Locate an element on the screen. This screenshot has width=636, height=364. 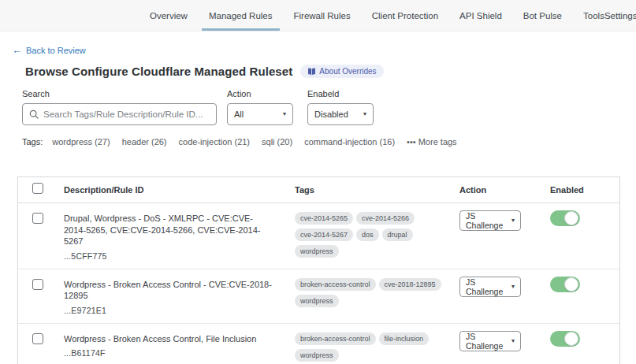
rule-id: ...5CFF775 is located at coordinates (169, 256).